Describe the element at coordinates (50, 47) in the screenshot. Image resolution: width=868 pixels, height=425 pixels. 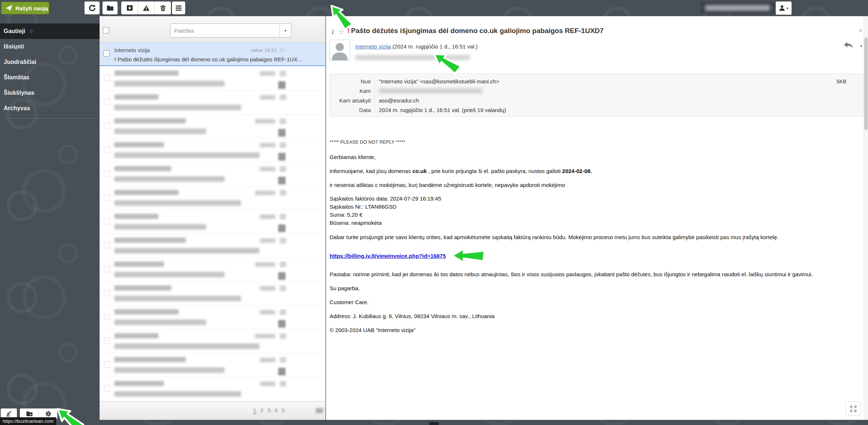
I see `sidebar-item-sent: Išsiųsti` at that location.